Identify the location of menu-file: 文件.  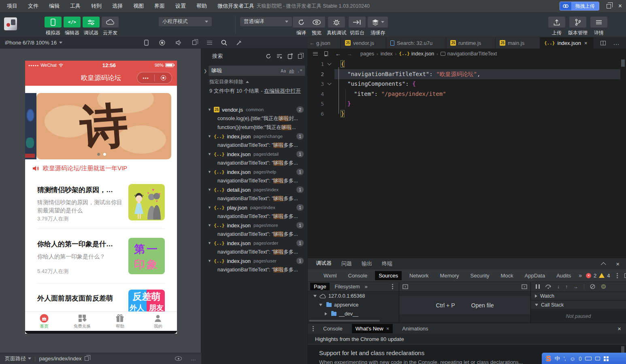
(33, 6).